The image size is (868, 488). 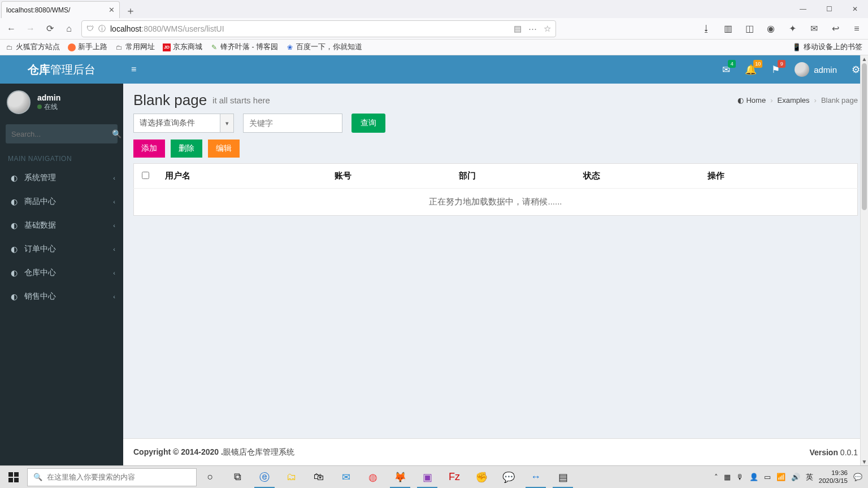 What do you see at coordinates (803, 9) in the screenshot?
I see `minimize-icon: —` at bounding box center [803, 9].